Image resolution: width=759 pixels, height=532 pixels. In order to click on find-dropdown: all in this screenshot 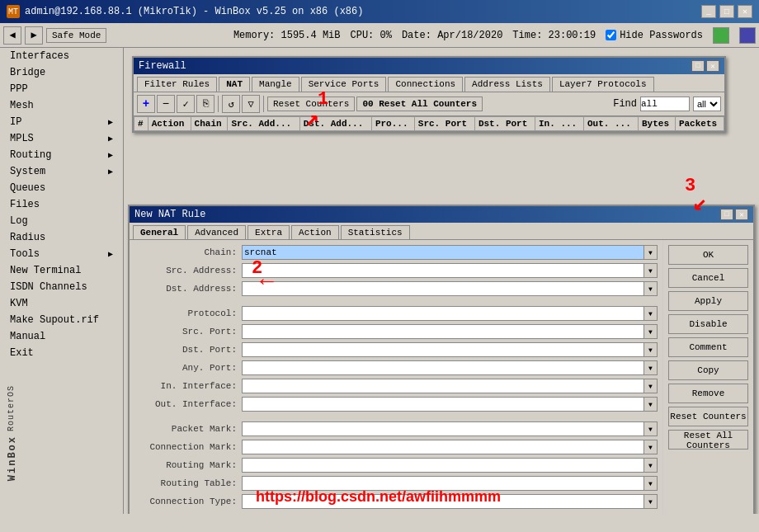, I will do `click(707, 104)`.